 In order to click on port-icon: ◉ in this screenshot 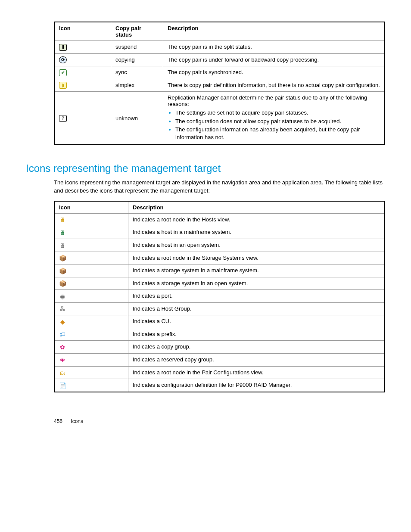, I will do `click(62, 296)`.